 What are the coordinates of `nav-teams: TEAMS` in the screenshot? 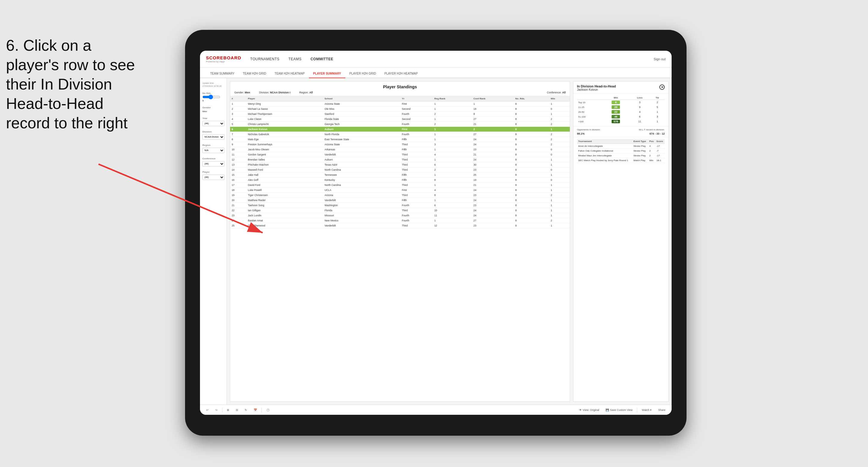 It's located at (295, 59).